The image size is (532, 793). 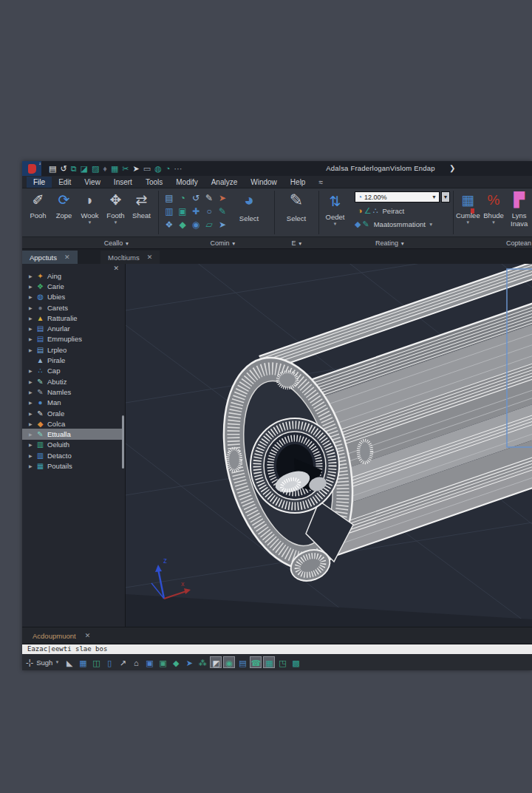 I want to click on new-file-icon: ▤, so click(x=52, y=169).